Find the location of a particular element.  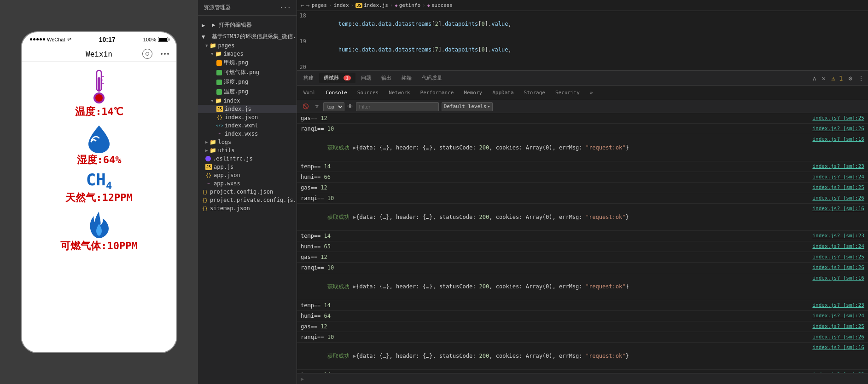

tab-appdata: AppData is located at coordinates (503, 93).